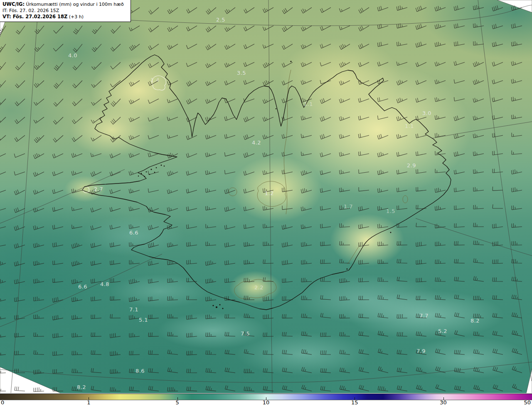 The image size is (532, 406). Describe the element at coordinates (443, 403) in the screenshot. I see `colorbar-tick-label: 30` at that location.